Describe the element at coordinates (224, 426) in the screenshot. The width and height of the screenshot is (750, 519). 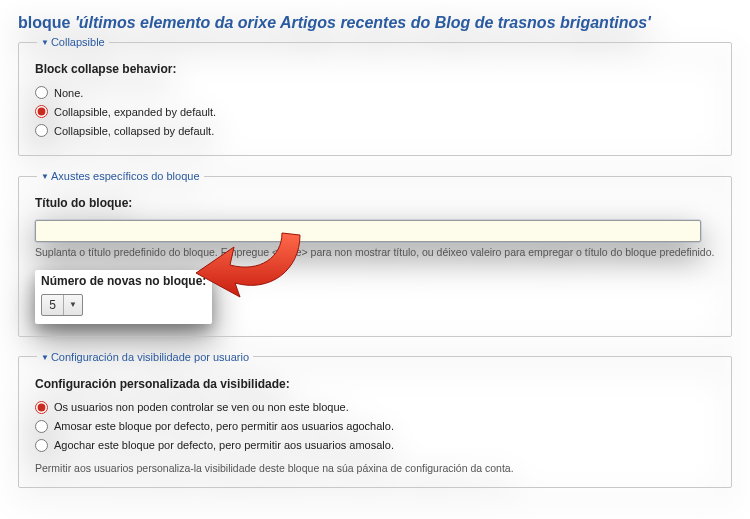
I see `visibility-option-shown-label: Amosar este bloque por defecto, pero per…` at that location.